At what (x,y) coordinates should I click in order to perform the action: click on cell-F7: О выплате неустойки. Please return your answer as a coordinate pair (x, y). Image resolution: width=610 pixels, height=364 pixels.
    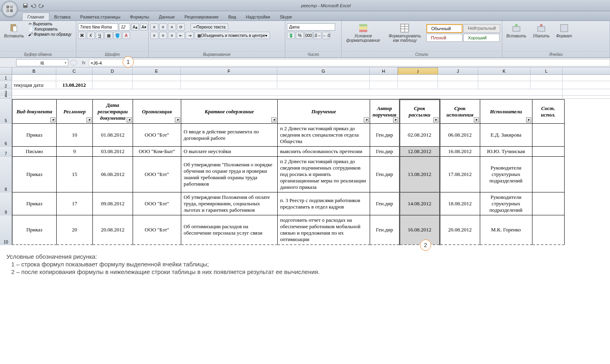
    Looking at the image, I should click on (229, 152).